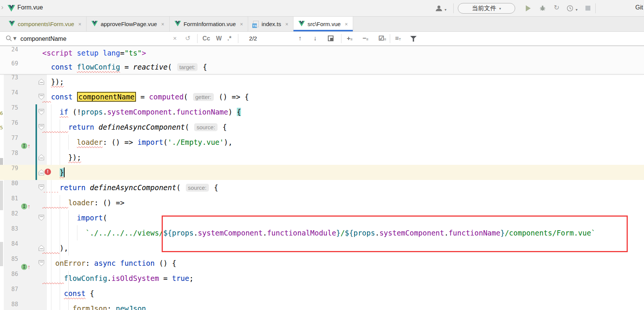  Describe the element at coordinates (128, 24) in the screenshot. I see `tab-approveflowpage-vue: approveFlowPage.vue×` at that location.